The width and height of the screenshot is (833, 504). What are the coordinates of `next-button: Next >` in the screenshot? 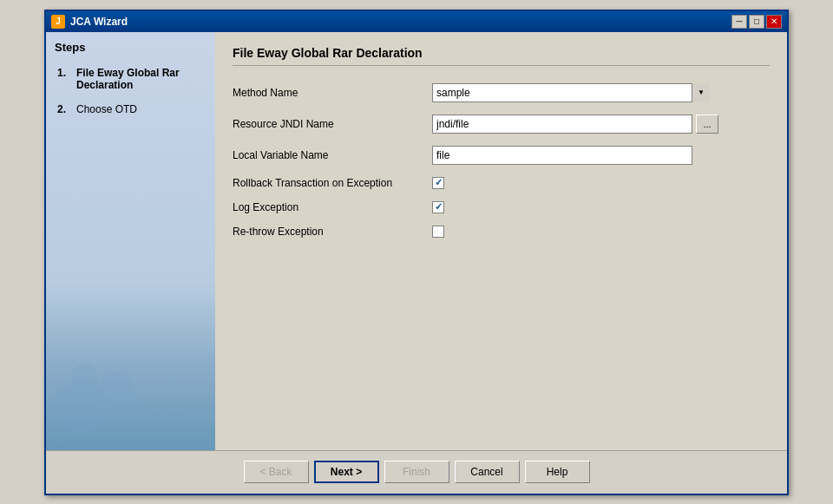 It's located at (347, 472).